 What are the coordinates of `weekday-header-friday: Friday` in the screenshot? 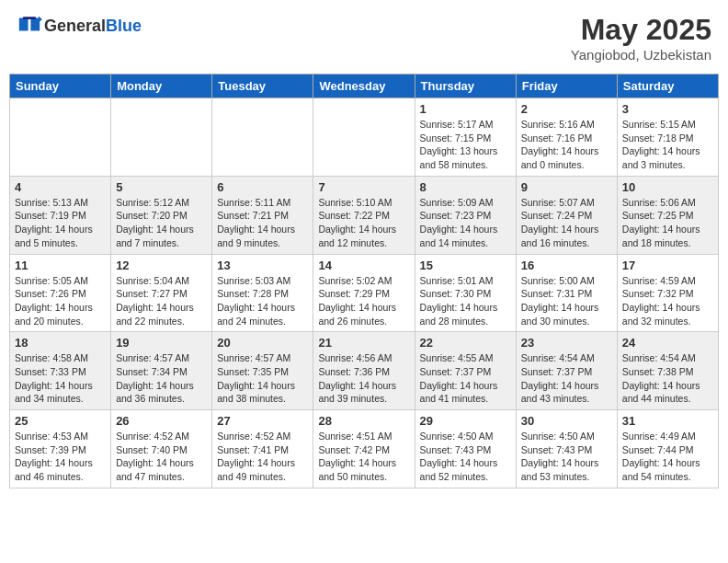 It's located at (566, 86).